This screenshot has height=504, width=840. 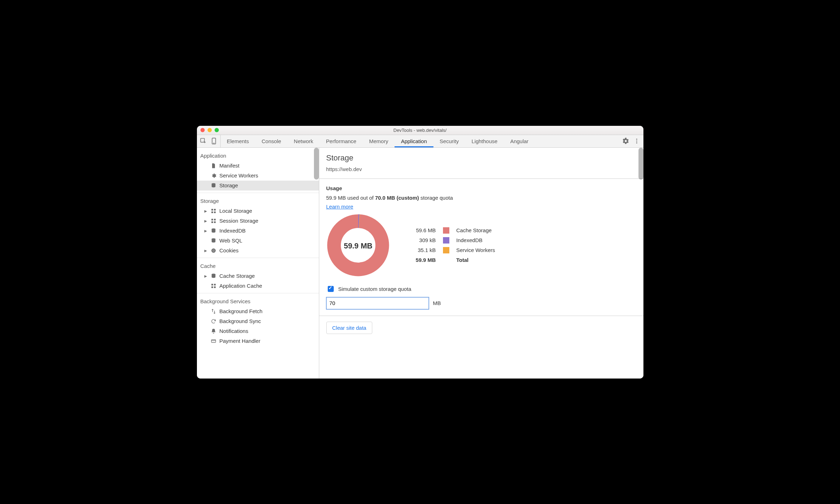 What do you see at coordinates (231, 240) in the screenshot?
I see `sidebar-item-label: Web SQL` at bounding box center [231, 240].